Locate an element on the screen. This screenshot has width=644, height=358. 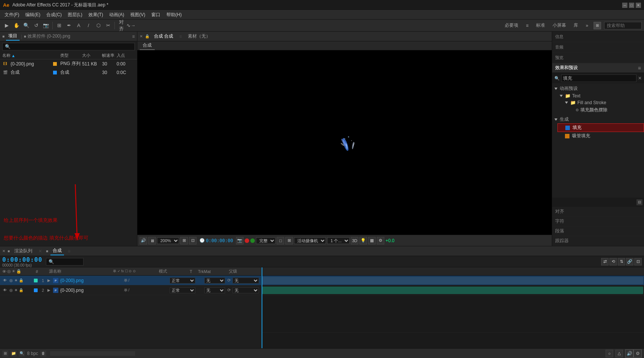
menu-layer: 图层(L) is located at coordinates (75, 15).